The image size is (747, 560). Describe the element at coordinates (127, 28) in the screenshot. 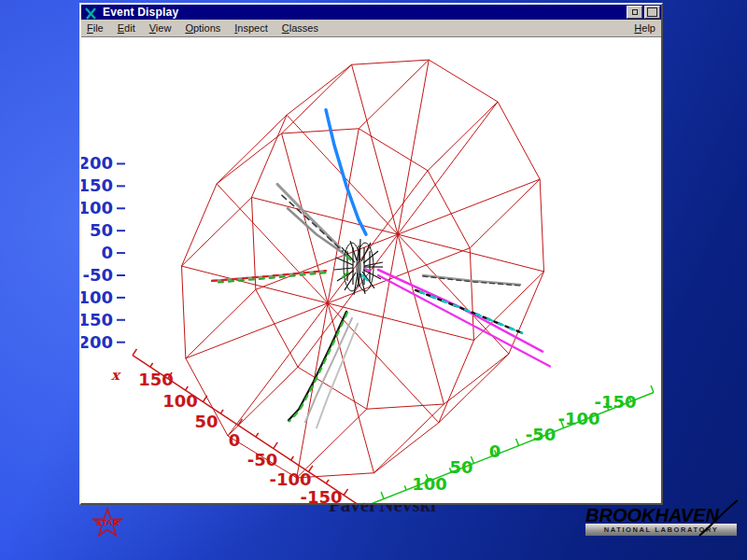

I see `menu-edit: Edit` at that location.